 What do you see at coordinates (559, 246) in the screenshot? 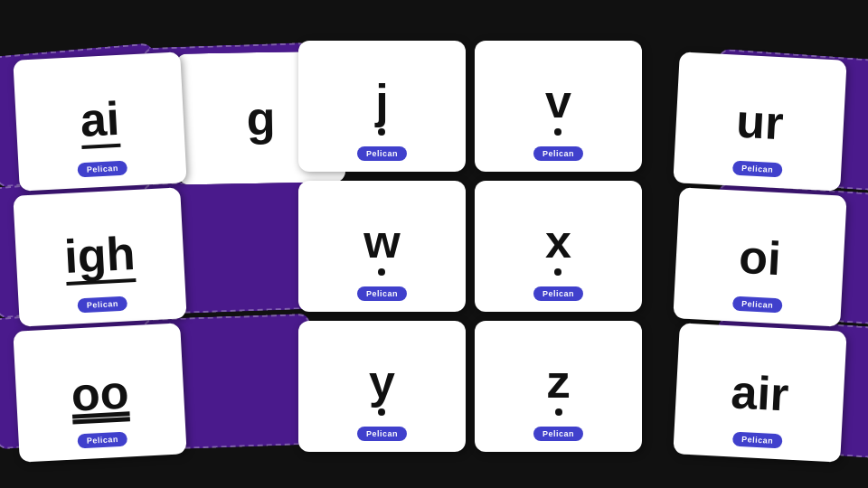
I see `card-x: x Pelican` at bounding box center [559, 246].